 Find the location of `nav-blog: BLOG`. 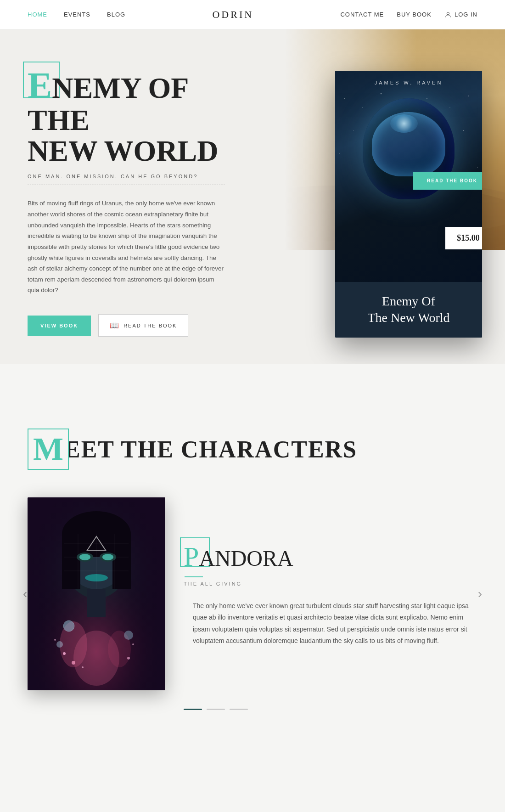

nav-blog: BLOG is located at coordinates (116, 15).